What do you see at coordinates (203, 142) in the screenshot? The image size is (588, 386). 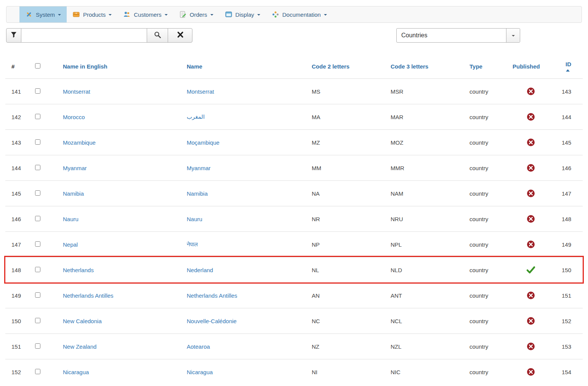 I see `country-native-name-link: Moçambique` at bounding box center [203, 142].